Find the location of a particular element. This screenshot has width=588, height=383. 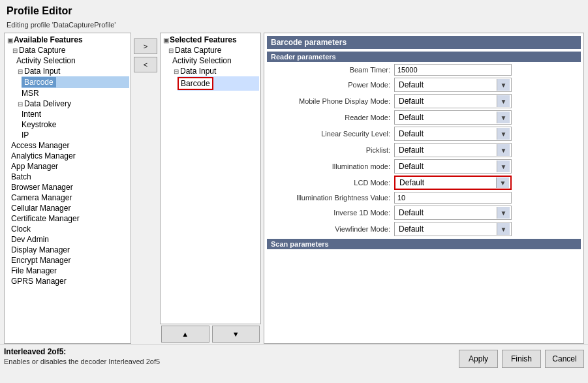

inverse-1d-arrow: ▼ is located at coordinates (503, 213).